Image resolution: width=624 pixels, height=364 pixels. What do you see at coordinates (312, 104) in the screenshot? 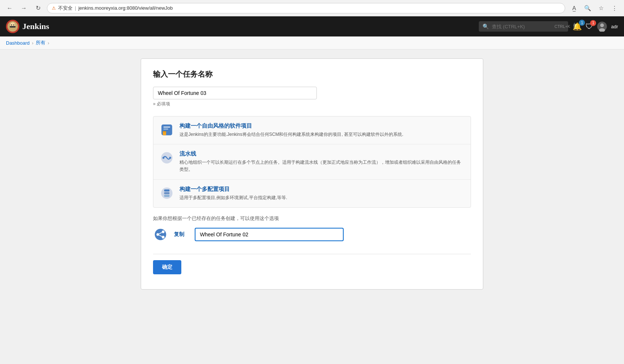
I see `required-hint: » 必填项` at bounding box center [312, 104].